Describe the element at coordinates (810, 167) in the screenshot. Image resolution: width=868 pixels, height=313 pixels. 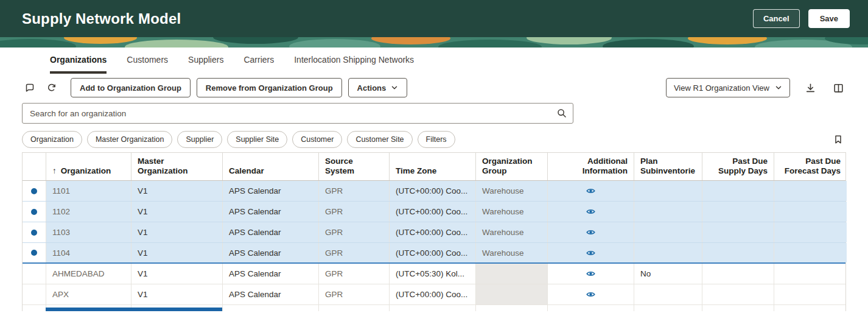
I see `header-past-due-forecast-days: Past Due Forecast Days` at that location.